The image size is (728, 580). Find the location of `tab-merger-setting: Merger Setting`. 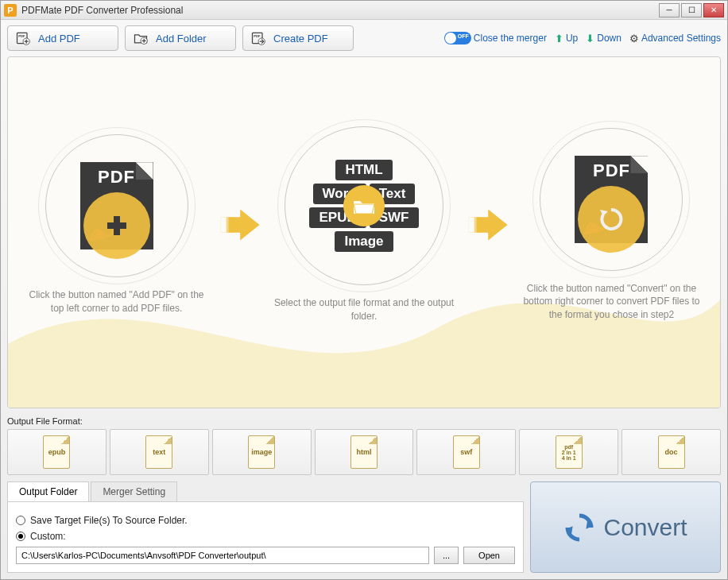

tab-merger-setting: Merger Setting is located at coordinates (134, 491).